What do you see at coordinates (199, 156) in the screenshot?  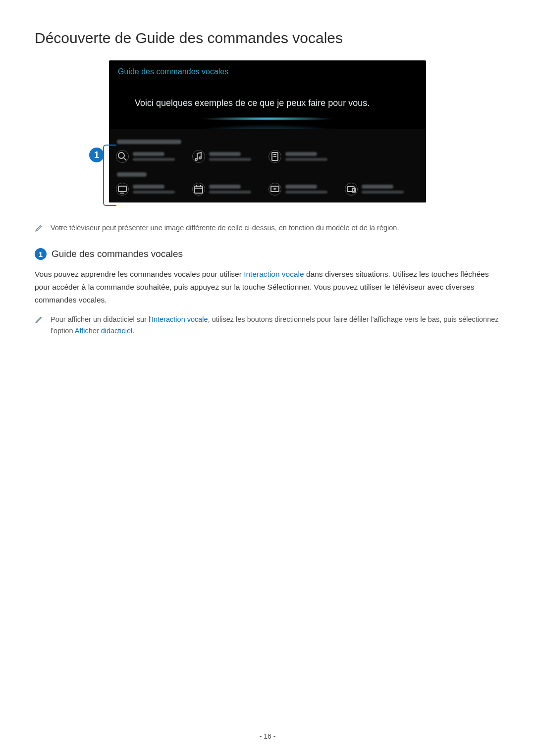 I see `music-note-icon` at bounding box center [199, 156].